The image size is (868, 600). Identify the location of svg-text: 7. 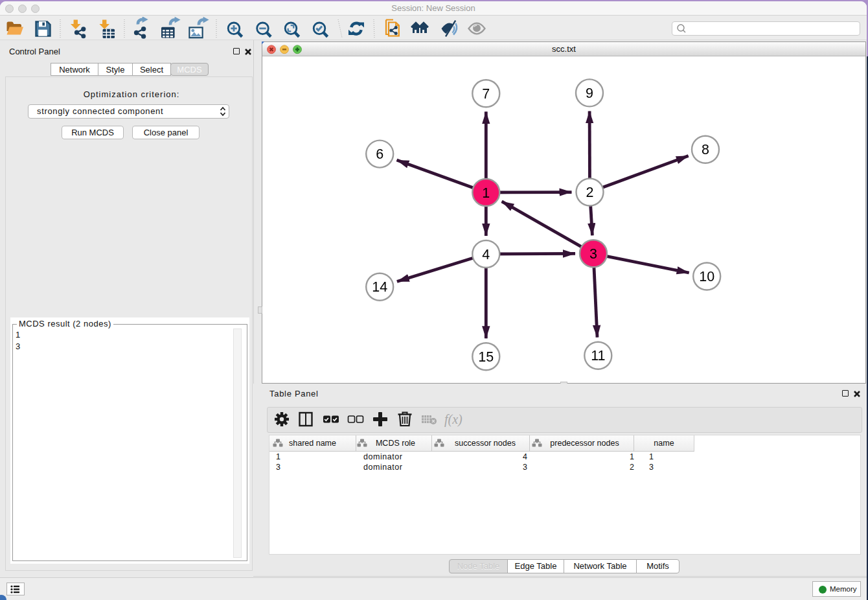
(486, 94).